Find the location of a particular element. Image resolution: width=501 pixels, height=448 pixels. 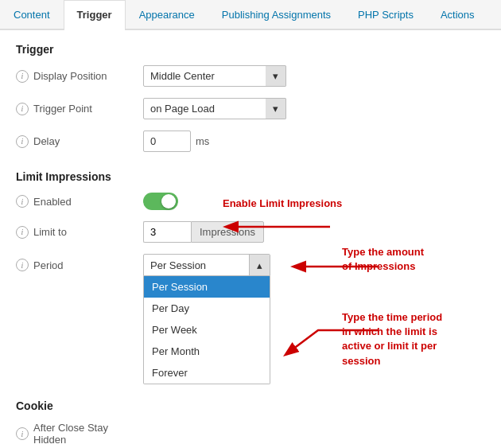

trigger-point-label: i Trigger Point is located at coordinates (80, 109).